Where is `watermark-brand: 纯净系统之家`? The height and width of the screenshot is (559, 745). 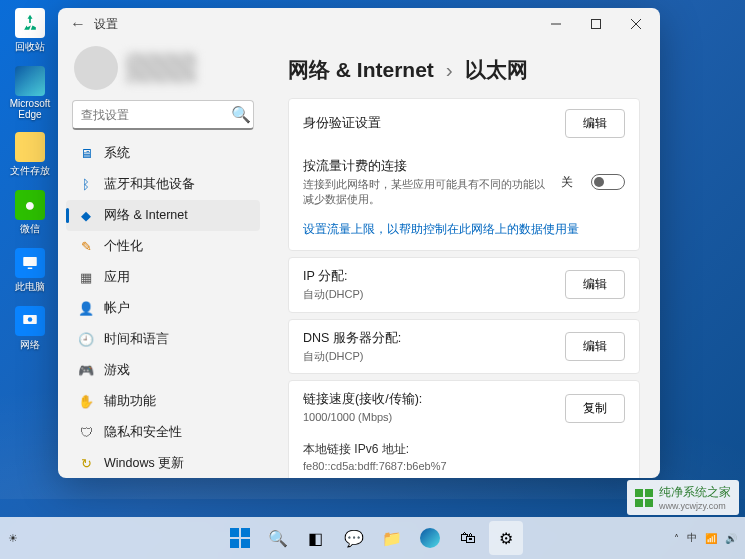
watermark-brand: 纯净系统之家 is located at coordinates (695, 492).